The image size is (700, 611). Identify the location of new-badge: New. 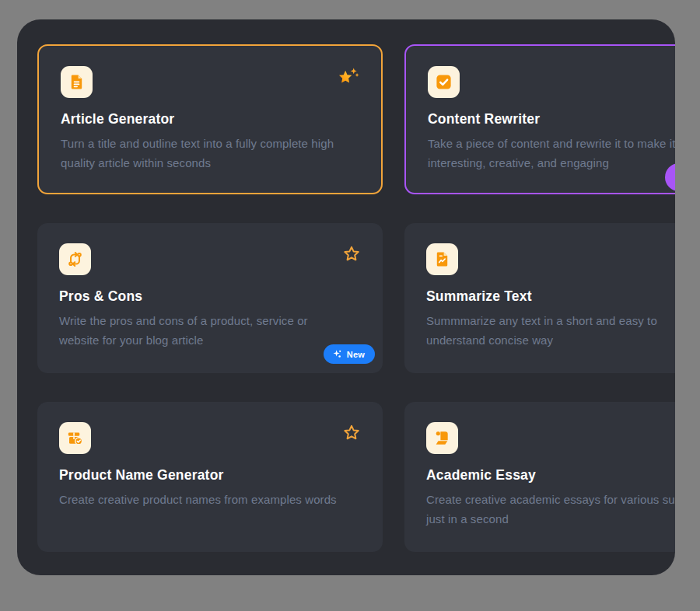
(349, 354).